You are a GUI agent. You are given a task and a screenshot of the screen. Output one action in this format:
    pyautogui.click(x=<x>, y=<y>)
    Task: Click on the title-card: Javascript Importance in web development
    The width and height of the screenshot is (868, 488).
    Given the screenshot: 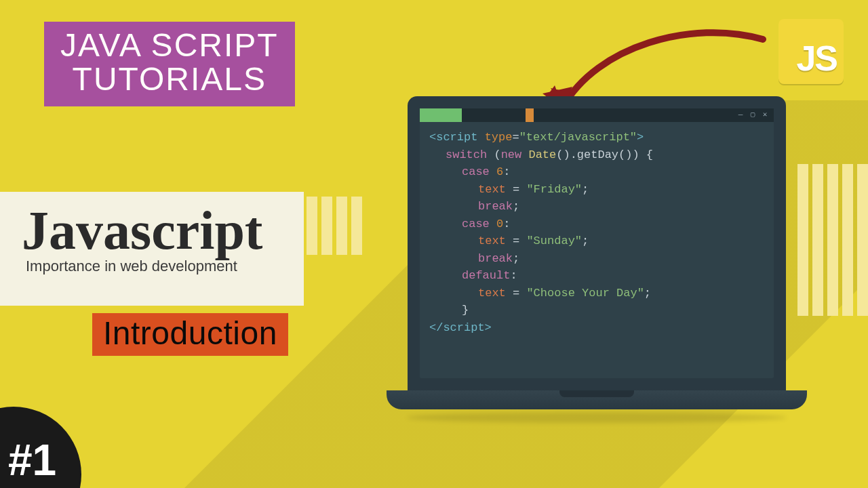 What is the action you would take?
    pyautogui.click(x=152, y=249)
    